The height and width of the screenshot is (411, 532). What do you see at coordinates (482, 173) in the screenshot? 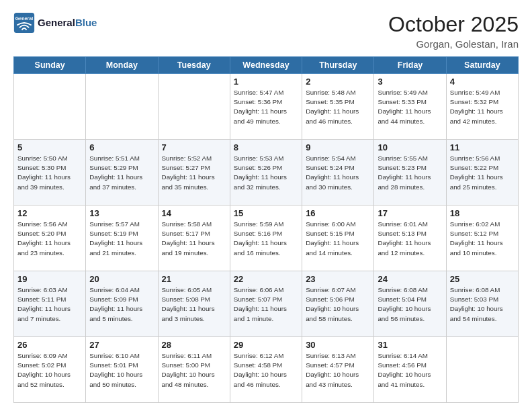
I see `day-info: Sunrise: 5:56 AM Sunset: 5:22 PM Dayligh…` at bounding box center [482, 173].